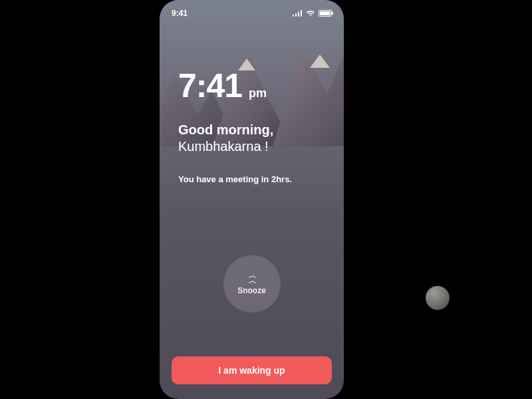  I want to click on clock-time: 7:41, so click(210, 86).